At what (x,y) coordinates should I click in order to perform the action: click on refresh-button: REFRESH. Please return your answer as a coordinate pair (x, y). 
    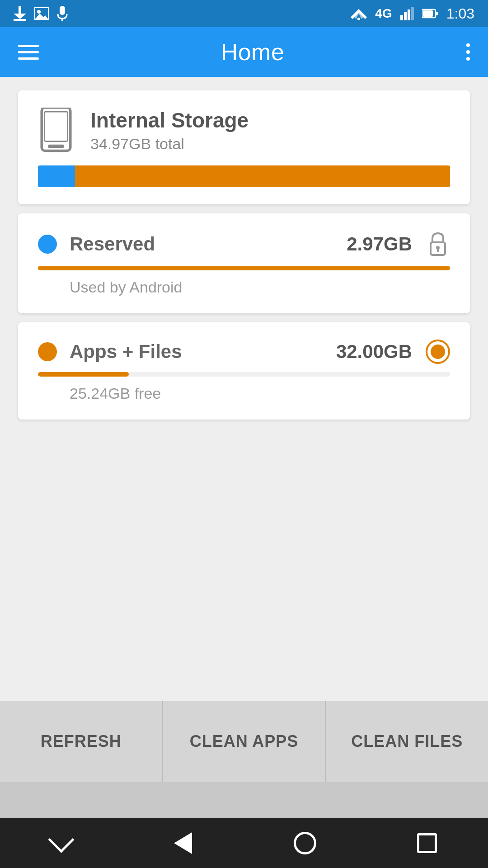
    Looking at the image, I should click on (81, 741).